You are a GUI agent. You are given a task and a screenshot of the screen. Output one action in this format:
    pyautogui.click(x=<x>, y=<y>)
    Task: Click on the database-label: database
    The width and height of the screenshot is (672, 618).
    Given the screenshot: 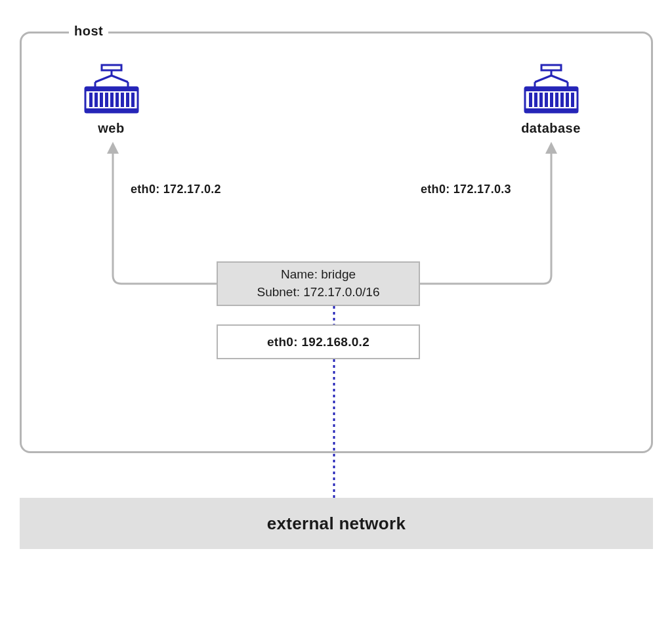 What is the action you would take?
    pyautogui.click(x=551, y=129)
    